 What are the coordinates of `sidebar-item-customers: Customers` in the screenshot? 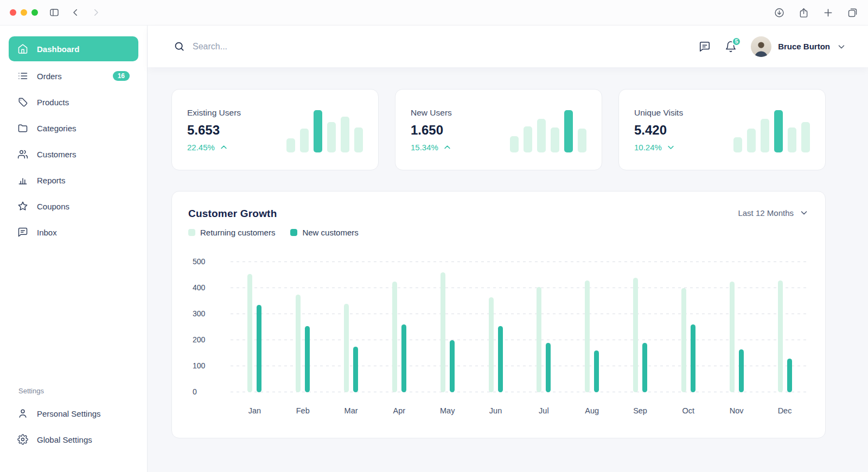 It's located at (74, 154).